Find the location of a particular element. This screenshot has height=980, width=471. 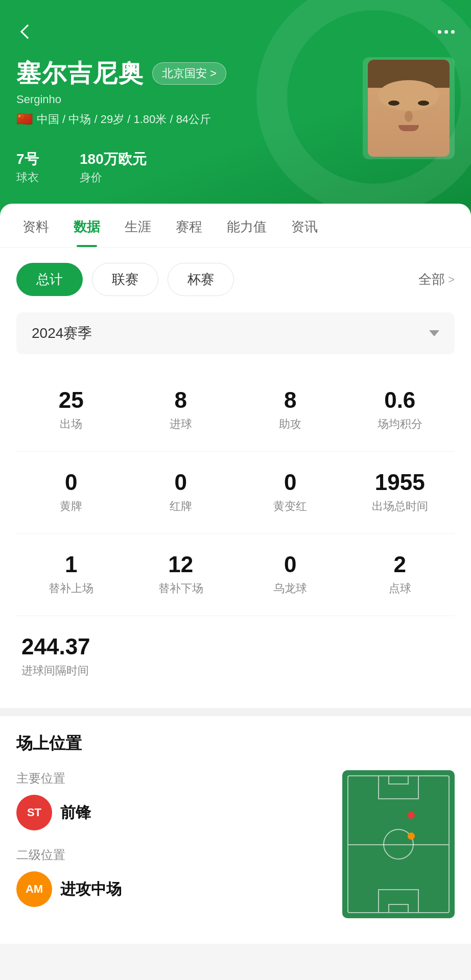

position-dot-secondary is located at coordinates (411, 836).